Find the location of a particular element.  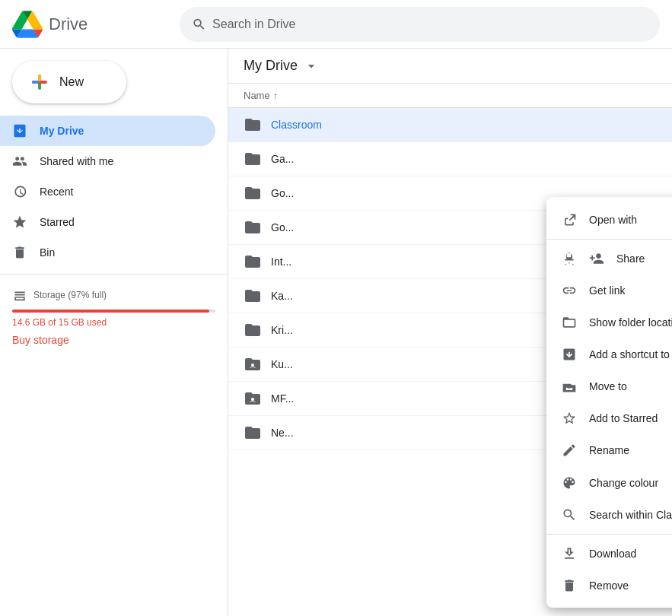

search-bar is located at coordinates (420, 24).